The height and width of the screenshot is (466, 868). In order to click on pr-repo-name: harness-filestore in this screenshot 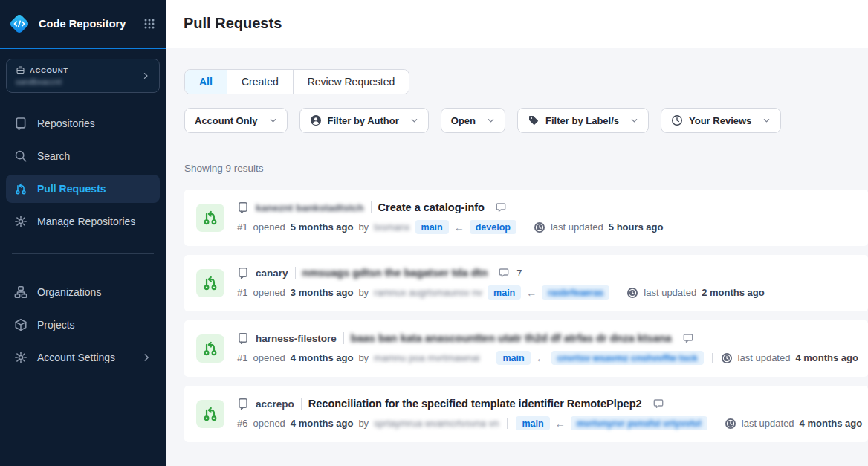, I will do `click(296, 339)`.